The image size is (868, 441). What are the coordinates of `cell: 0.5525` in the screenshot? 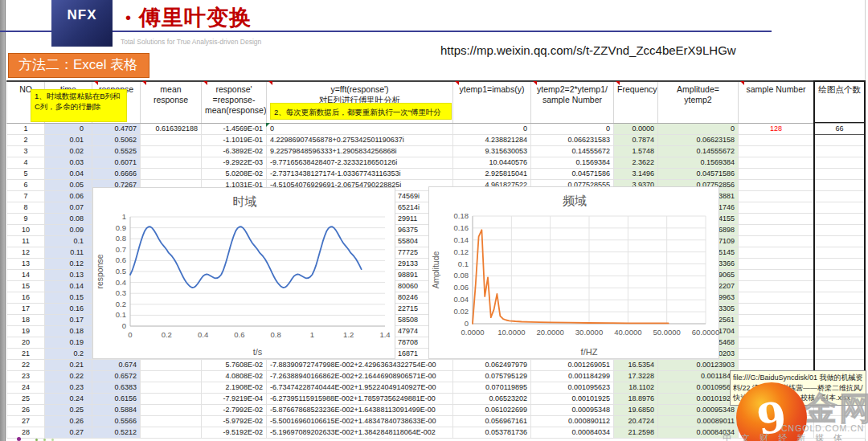 It's located at (117, 151).